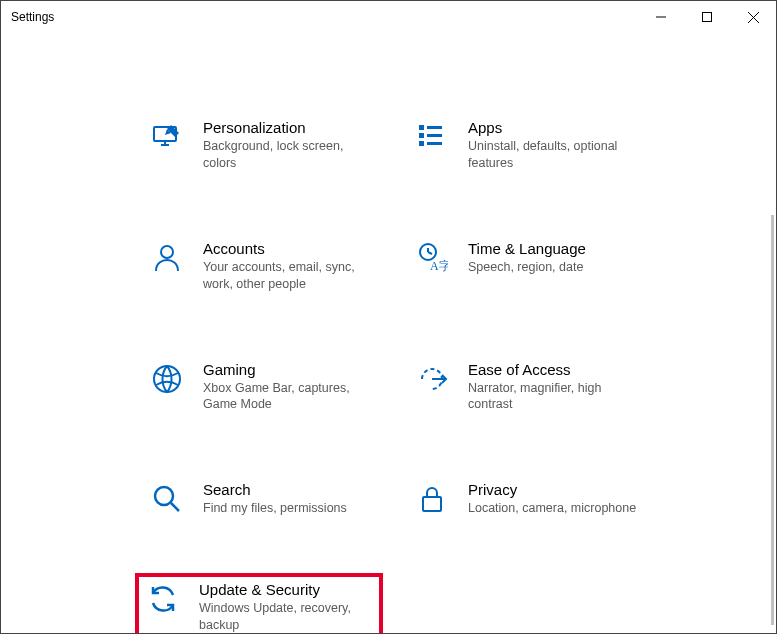 The height and width of the screenshot is (634, 777). Describe the element at coordinates (527, 248) in the screenshot. I see `category-title: Time & Language` at that location.